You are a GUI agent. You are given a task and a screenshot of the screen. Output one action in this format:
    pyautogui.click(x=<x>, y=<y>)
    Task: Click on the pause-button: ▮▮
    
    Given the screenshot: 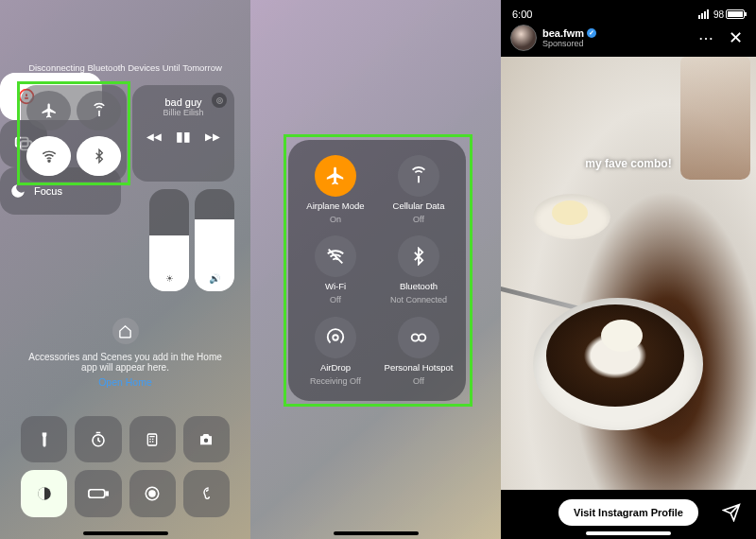 What is the action you would take?
    pyautogui.click(x=183, y=136)
    